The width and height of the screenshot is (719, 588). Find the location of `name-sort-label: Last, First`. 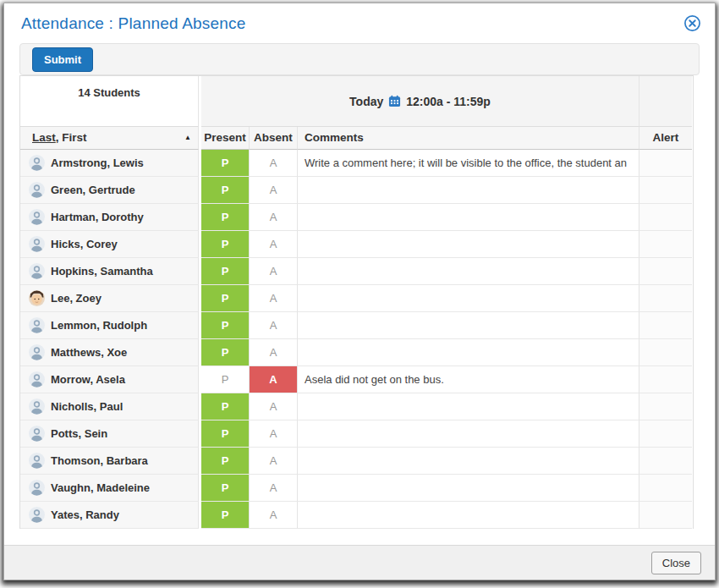

name-sort-label: Last, First is located at coordinates (59, 138).